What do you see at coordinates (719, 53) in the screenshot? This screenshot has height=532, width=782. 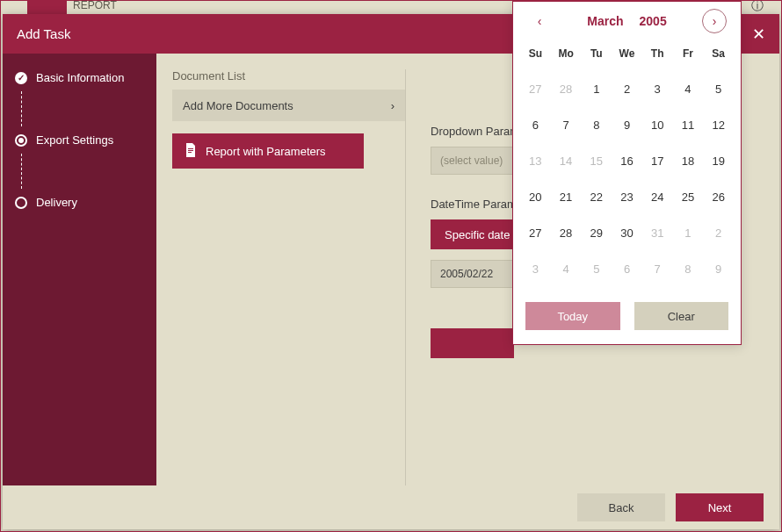 I see `calendar-dow: Sa` at bounding box center [719, 53].